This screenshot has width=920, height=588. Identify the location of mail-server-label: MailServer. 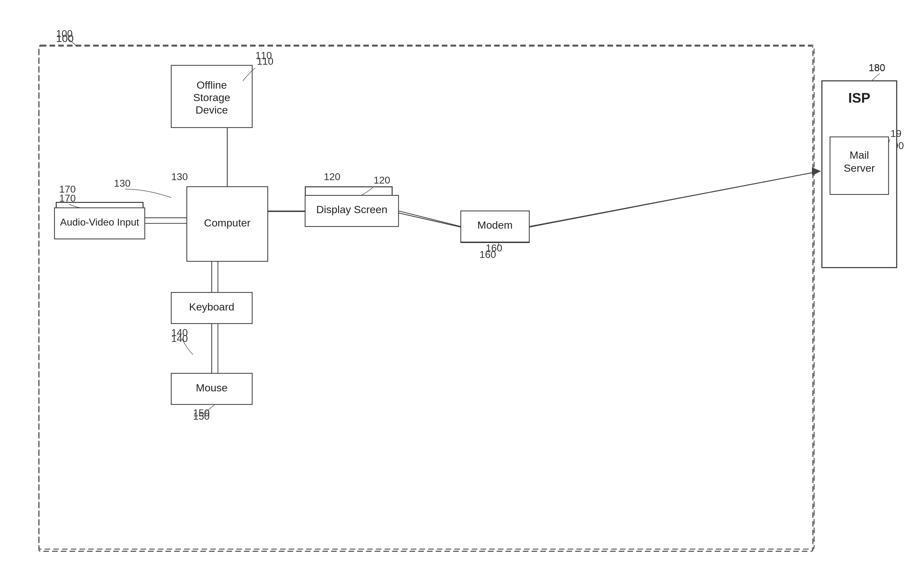
(859, 163).